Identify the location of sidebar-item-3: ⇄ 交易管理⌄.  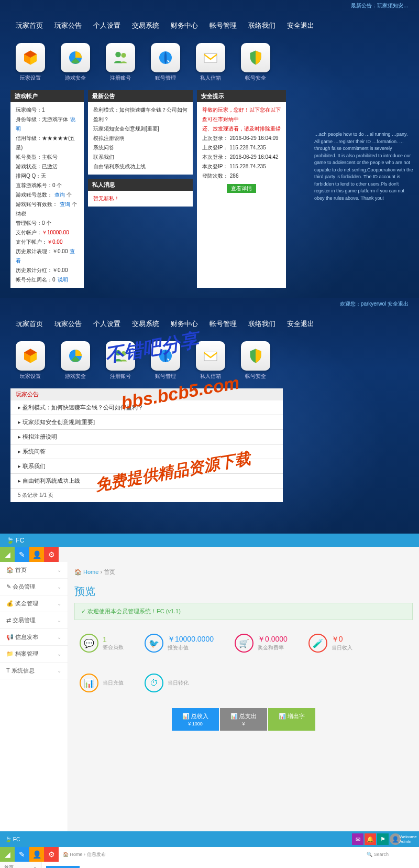
(34, 621).